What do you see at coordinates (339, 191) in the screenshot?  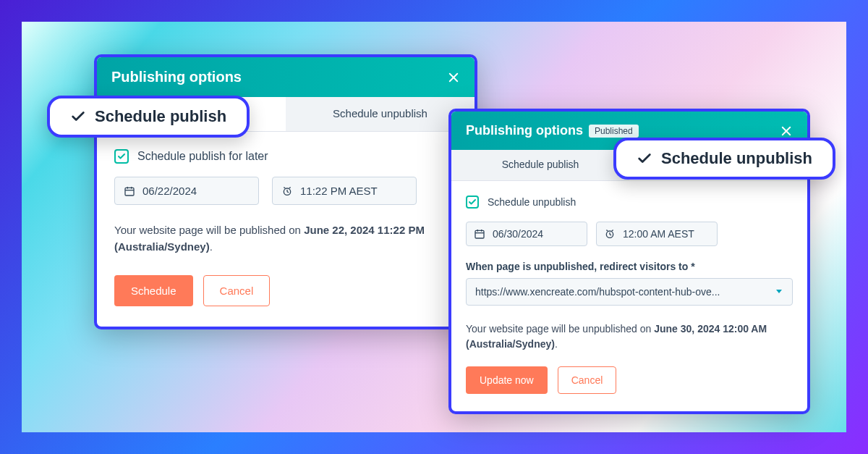 I see `time-value: 11:22 PM AEST` at bounding box center [339, 191].